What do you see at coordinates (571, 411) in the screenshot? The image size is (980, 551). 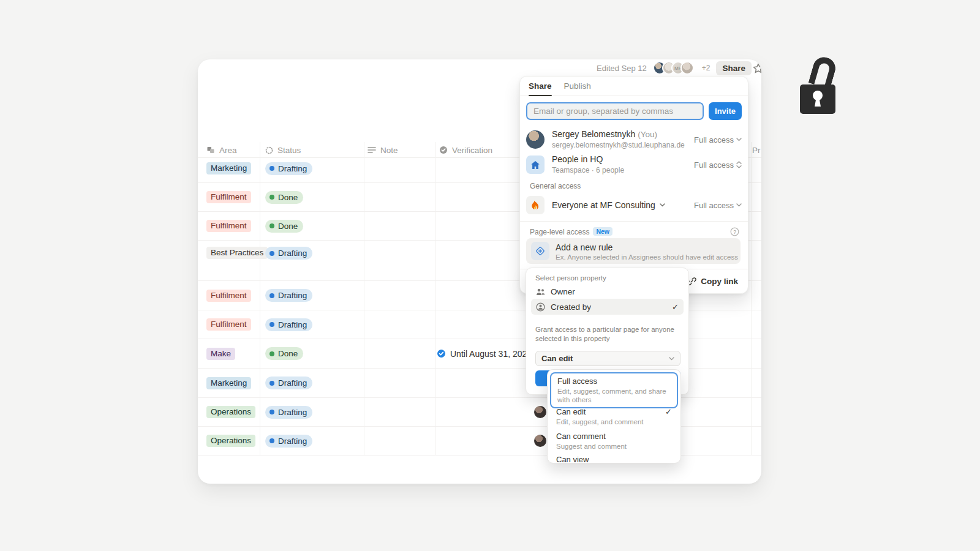 I see `option-title: Can edit` at bounding box center [571, 411].